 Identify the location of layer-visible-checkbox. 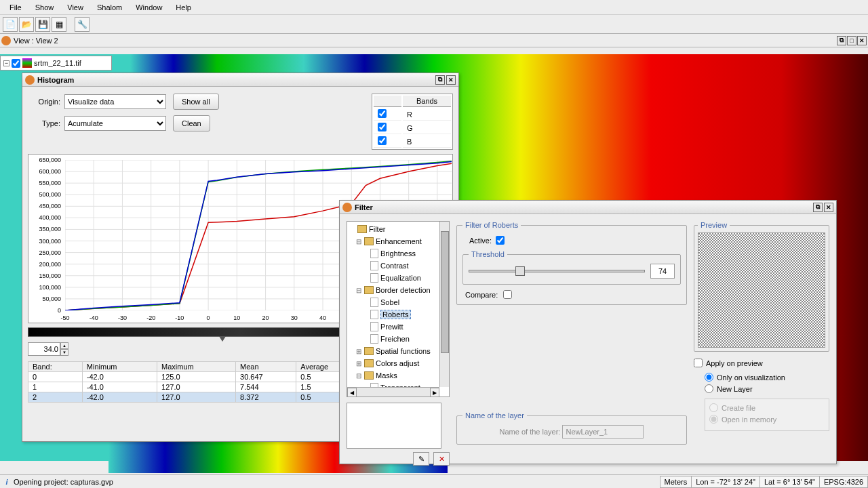
(16, 64).